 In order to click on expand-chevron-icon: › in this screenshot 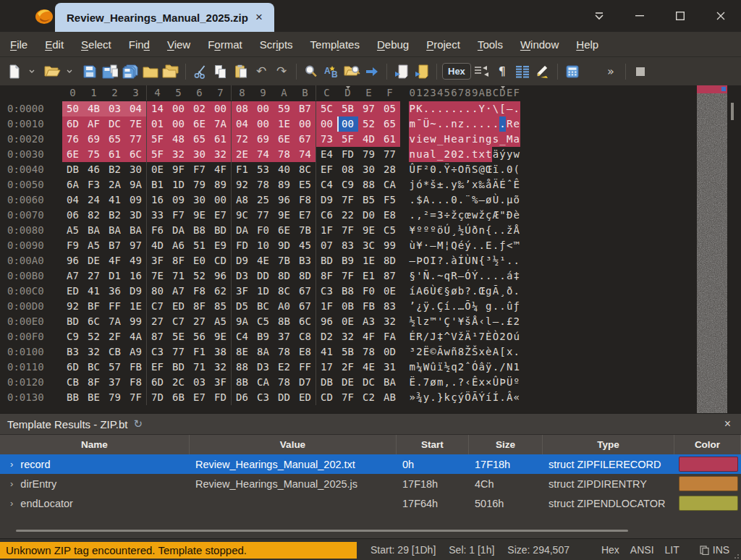, I will do `click(12, 483)`.